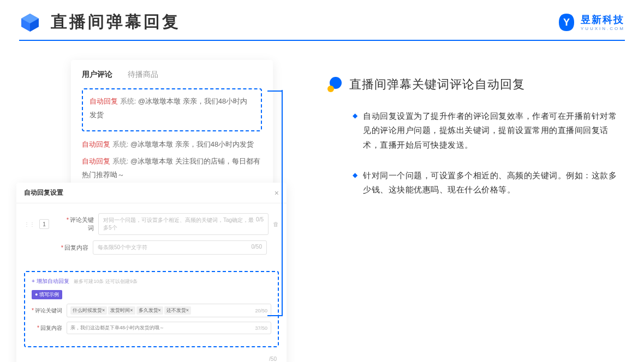  I want to click on svg-text: Y, so click(567, 22).